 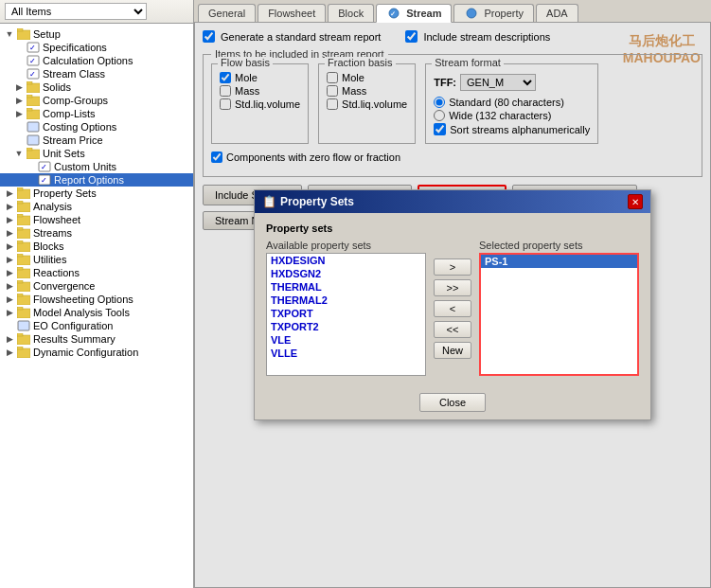 What do you see at coordinates (453, 299) in the screenshot?
I see `transfer-buttons: > >> < << New` at bounding box center [453, 299].